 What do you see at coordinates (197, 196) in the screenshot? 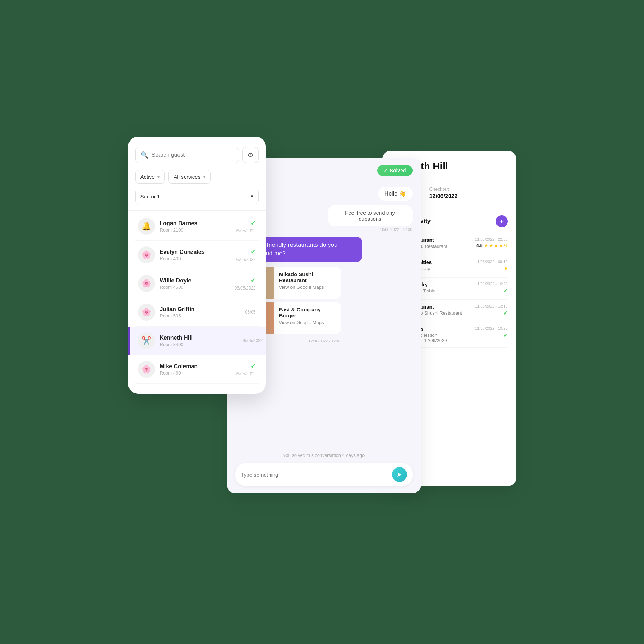
I see `sector-dropdown: Sector 1 ▾` at bounding box center [197, 196].